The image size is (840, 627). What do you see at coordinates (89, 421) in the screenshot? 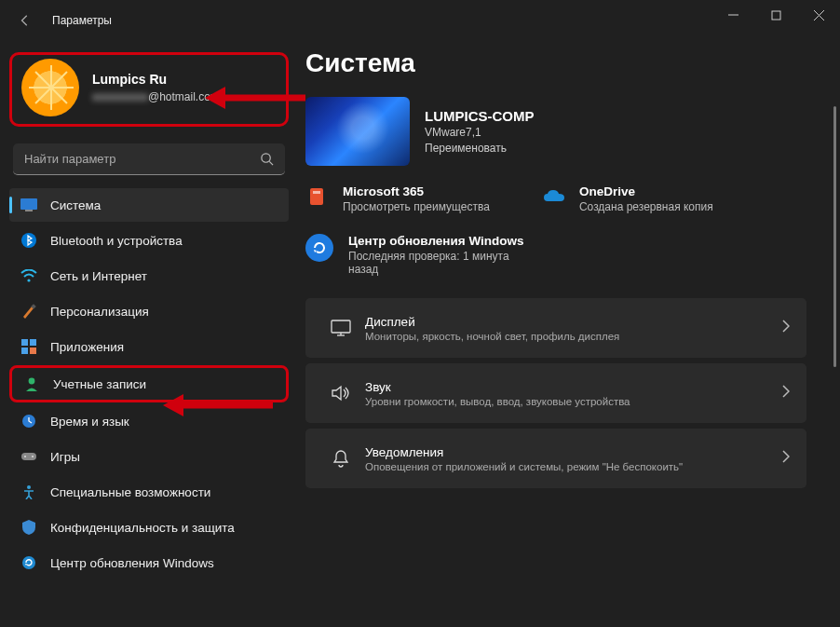
I see `sidebar-item-label: Время и язык` at bounding box center [89, 421].